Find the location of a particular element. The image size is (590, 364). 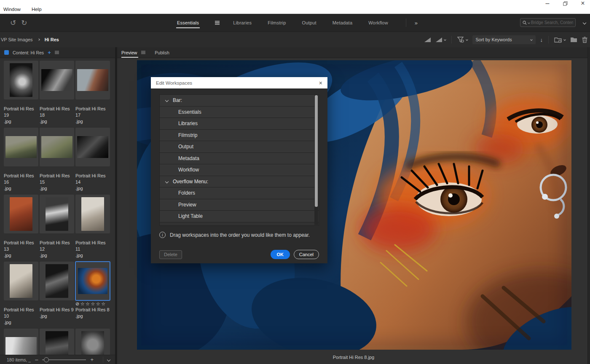

add-panel-button: + is located at coordinates (49, 52).